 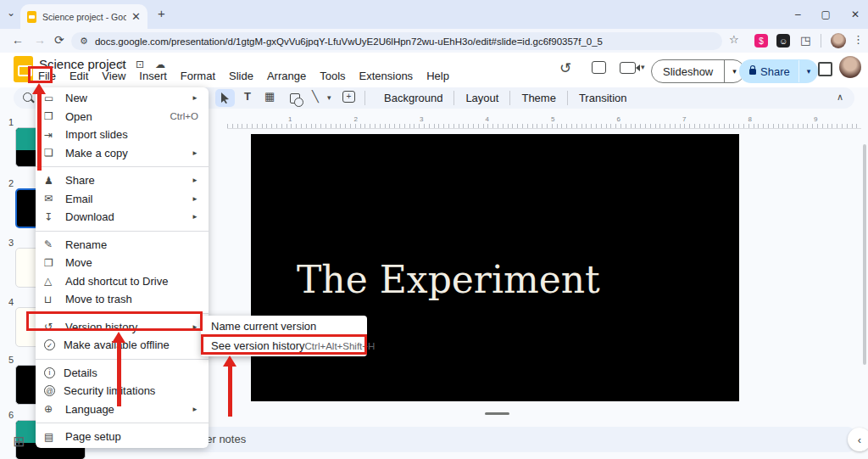 I want to click on browser-profile-avatar, so click(x=838, y=41).